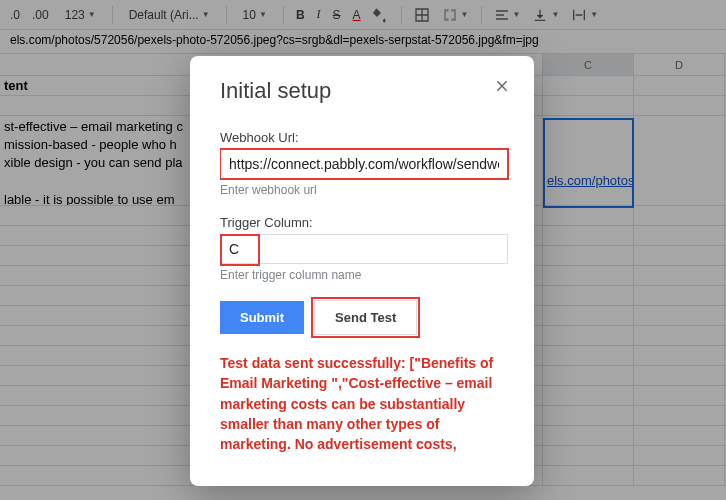 This screenshot has height=500, width=726. I want to click on webhook-hint: Enter webhook url, so click(364, 190).